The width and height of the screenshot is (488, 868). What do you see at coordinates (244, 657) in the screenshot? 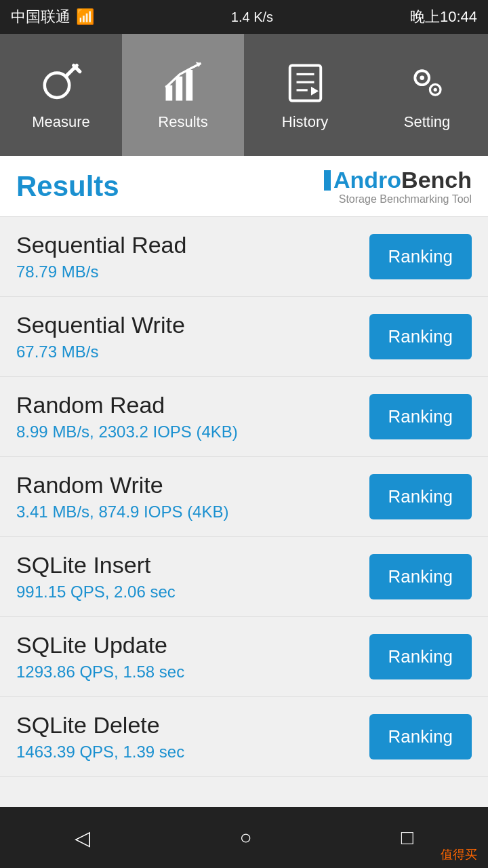
I see `bench-row-sqlite-update: SQLite Update 1293.86 QPS, 1.58 sec Rank…` at bounding box center [244, 657].